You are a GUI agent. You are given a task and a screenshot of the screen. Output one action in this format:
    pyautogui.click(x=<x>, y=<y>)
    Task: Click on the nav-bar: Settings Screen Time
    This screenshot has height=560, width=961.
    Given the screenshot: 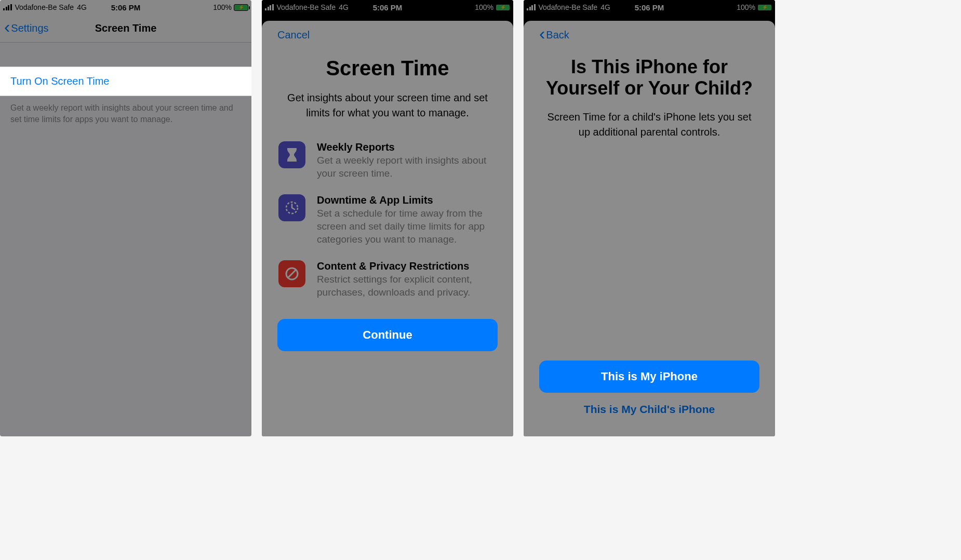 What is the action you would take?
    pyautogui.click(x=126, y=29)
    